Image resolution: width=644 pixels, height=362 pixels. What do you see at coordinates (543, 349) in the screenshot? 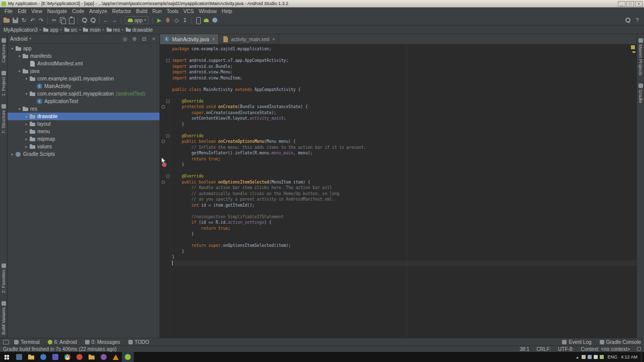
I see `line-separator-indicator: CRLF:` at bounding box center [543, 349].